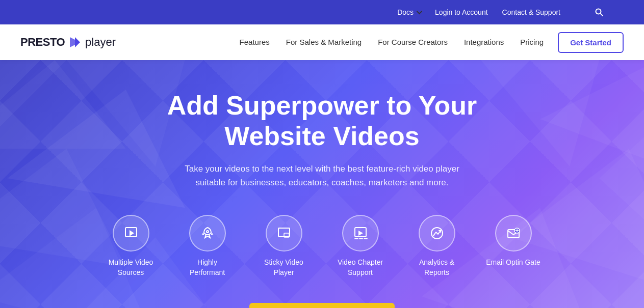 The height and width of the screenshot is (308, 644). Describe the element at coordinates (322, 305) in the screenshot. I see `cta-button: Get Started Now →` at that location.